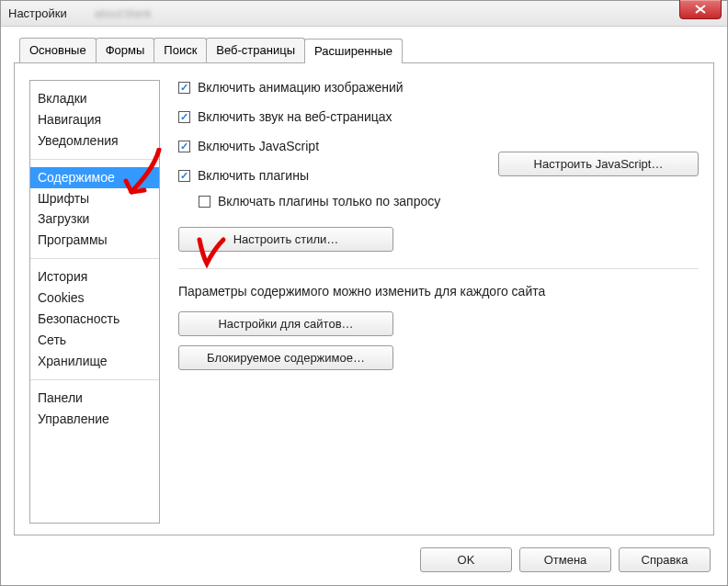 This screenshot has width=728, height=586. I want to click on sidebar-item-navigation: Навигация, so click(95, 119).